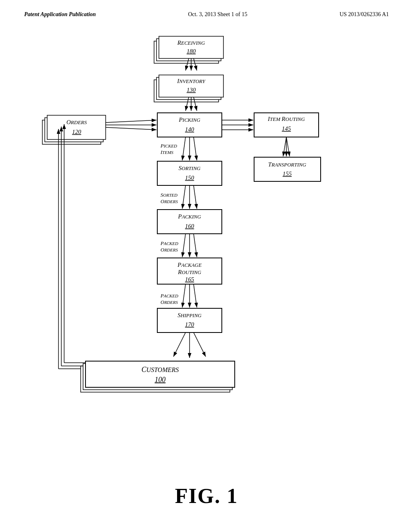  Describe the element at coordinates (60, 15) in the screenshot. I see `header-left: Patent Application Publication` at that location.